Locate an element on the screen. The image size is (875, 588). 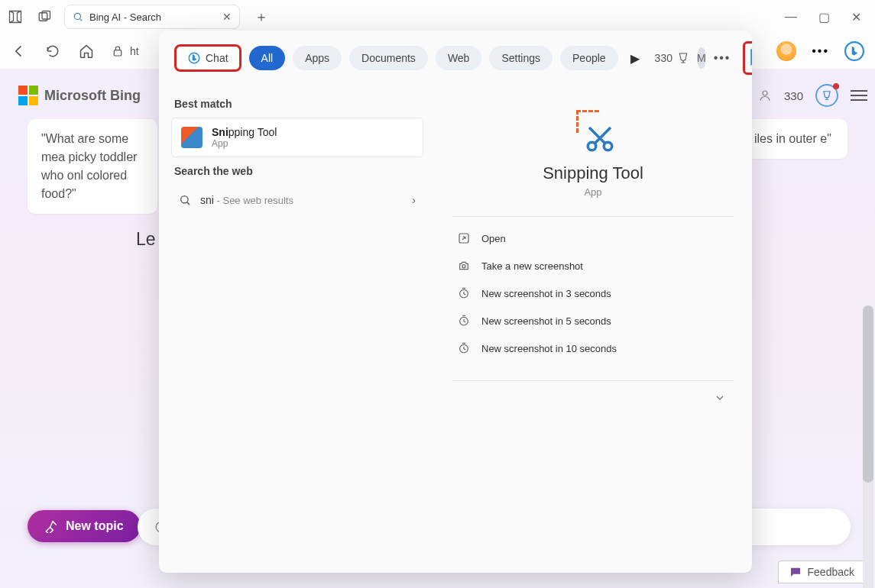
best-match-sub: App is located at coordinates (245, 144).